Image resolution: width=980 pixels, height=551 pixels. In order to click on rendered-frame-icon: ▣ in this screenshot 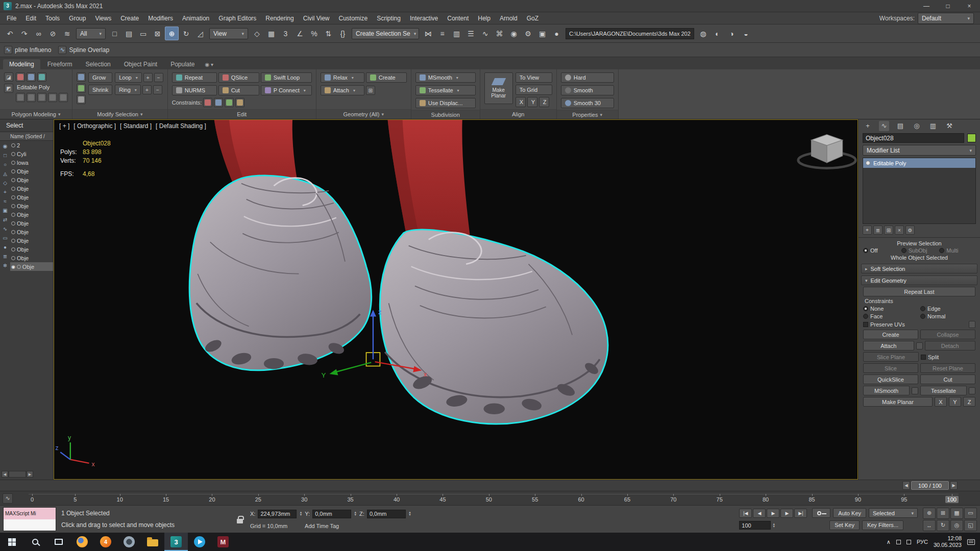, I will do `click(542, 34)`.